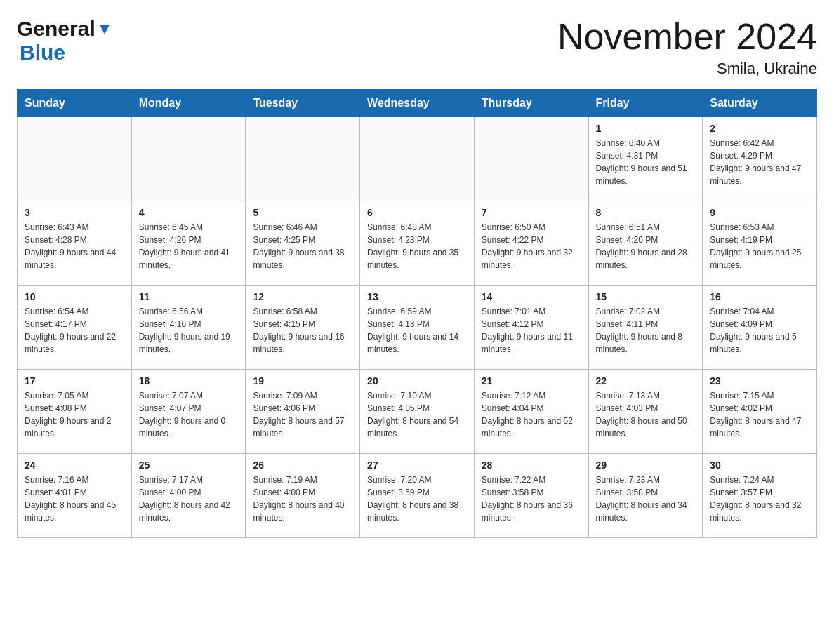  What do you see at coordinates (531, 213) in the screenshot?
I see `day-number: 7` at bounding box center [531, 213].